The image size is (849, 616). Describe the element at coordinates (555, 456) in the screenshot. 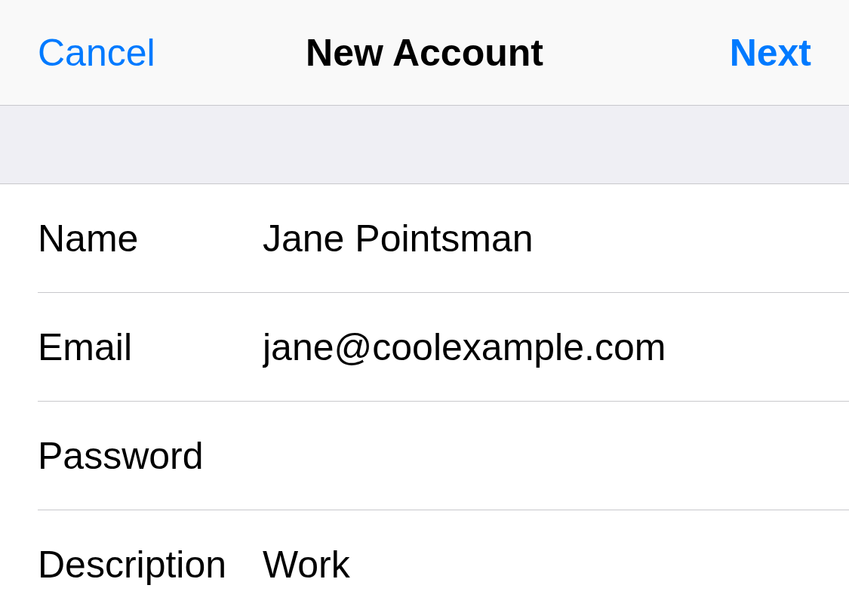

I see `password-field` at that location.